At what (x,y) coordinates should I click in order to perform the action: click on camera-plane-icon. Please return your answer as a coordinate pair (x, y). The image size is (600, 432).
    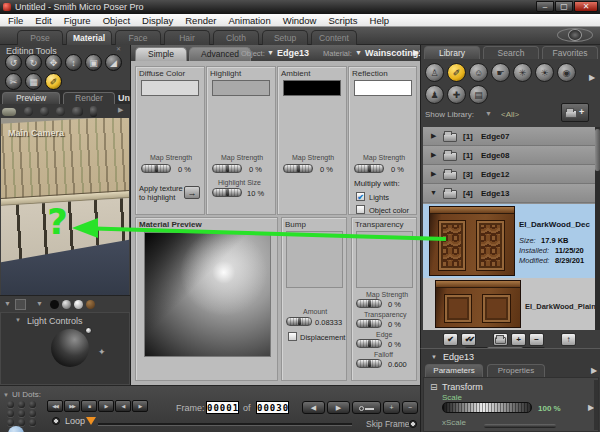
    Looking at the image, I should click on (78, 112).